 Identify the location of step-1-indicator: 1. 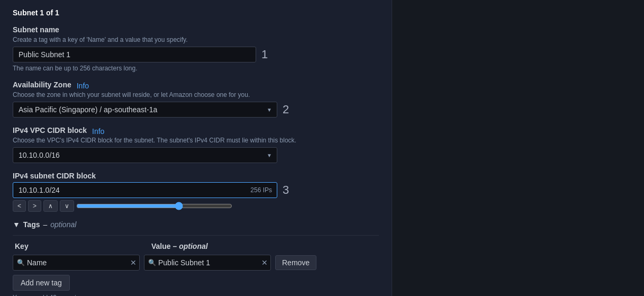
(265, 55).